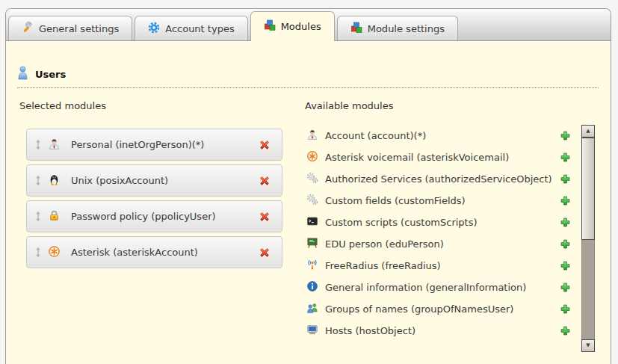 The width and height of the screenshot is (618, 364). What do you see at coordinates (588, 345) in the screenshot?
I see `scroll-down-button: ▼` at bounding box center [588, 345].